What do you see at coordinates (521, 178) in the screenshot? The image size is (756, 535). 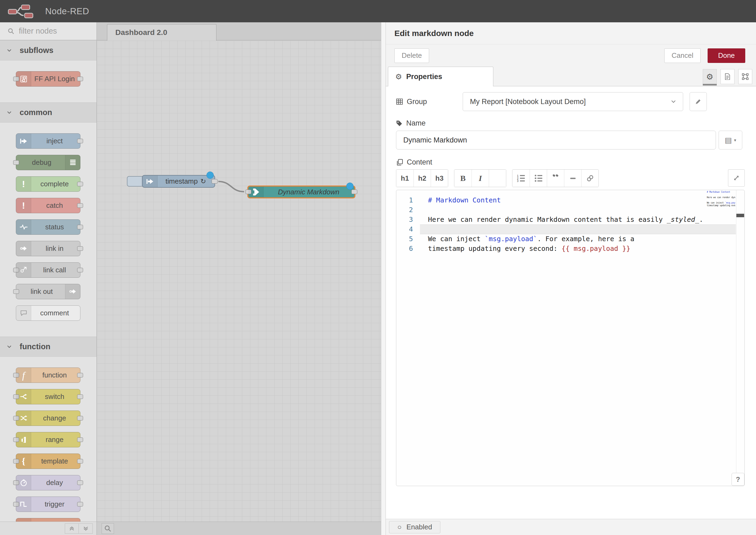 I see `toolbar-button-ordered-list-icon: 123` at bounding box center [521, 178].